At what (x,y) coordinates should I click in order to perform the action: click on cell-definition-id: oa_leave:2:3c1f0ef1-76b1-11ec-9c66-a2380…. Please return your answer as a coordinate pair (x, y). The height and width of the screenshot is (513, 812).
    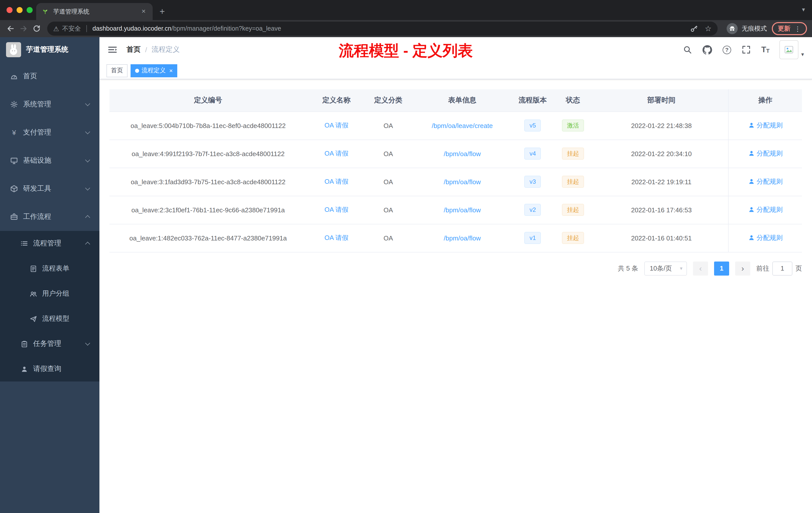
    Looking at the image, I should click on (208, 210).